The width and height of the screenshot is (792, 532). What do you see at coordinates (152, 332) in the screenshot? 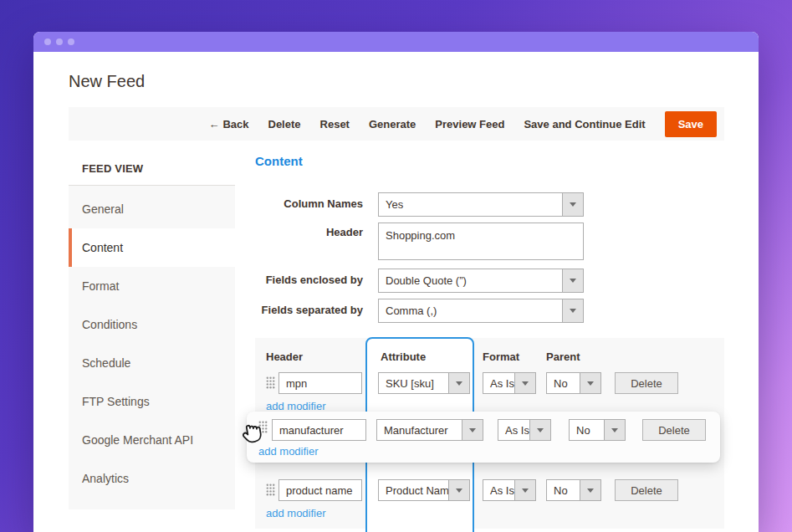
I see `feed-view-sidebar: FEED VIEW General Content Format Conditi…` at bounding box center [152, 332].